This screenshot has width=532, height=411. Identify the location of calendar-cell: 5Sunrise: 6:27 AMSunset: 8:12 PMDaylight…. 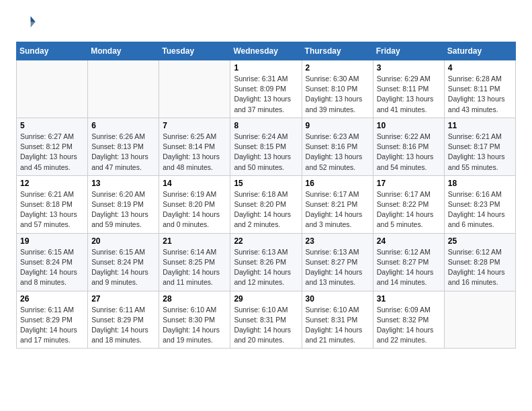
(52, 146).